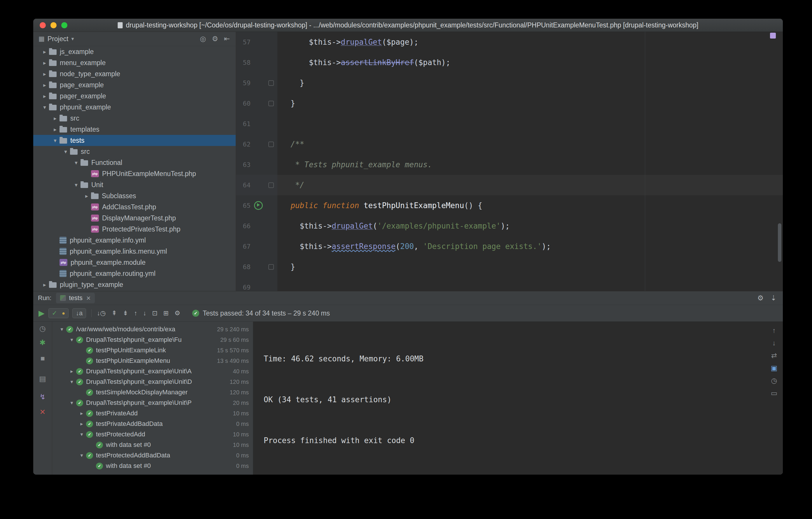  Describe the element at coordinates (135, 140) in the screenshot. I see `project-tree-item: ▾tests` at that location.